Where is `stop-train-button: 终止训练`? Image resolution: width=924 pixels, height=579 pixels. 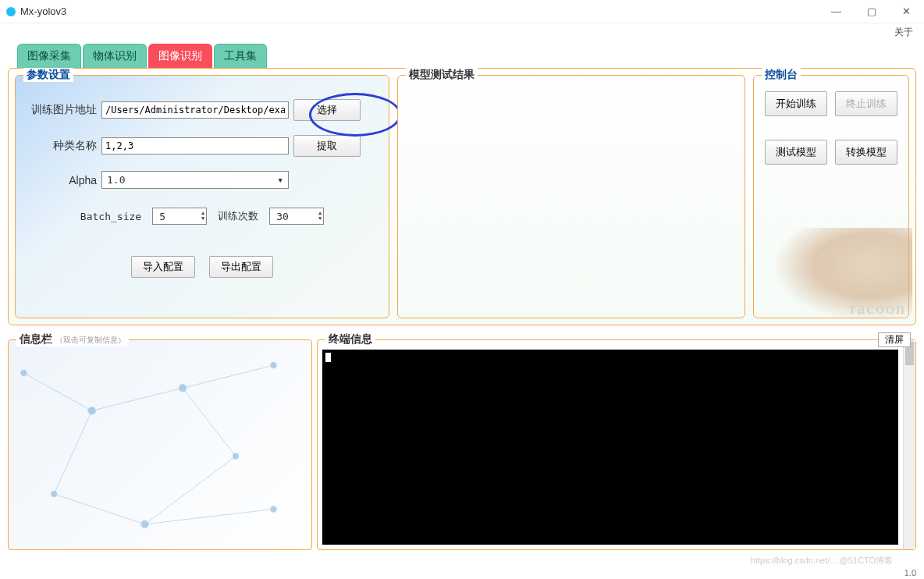
stop-train-button: 终止训练 is located at coordinates (866, 104).